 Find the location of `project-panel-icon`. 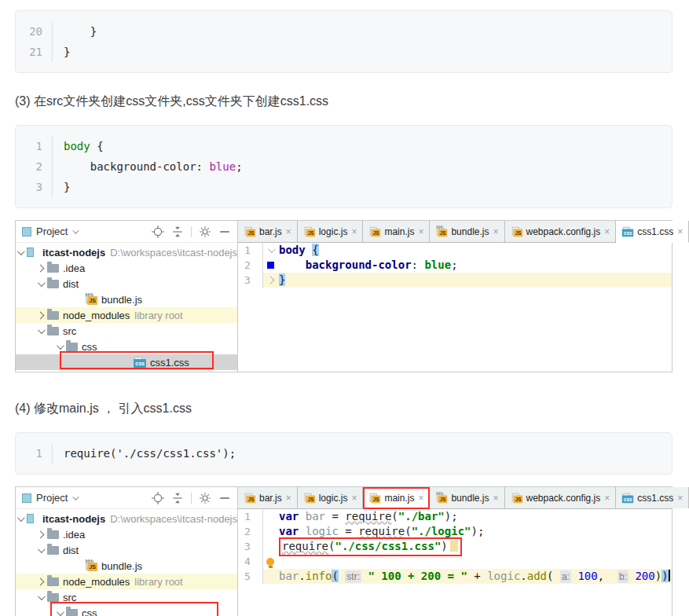

project-panel-icon is located at coordinates (27, 232).